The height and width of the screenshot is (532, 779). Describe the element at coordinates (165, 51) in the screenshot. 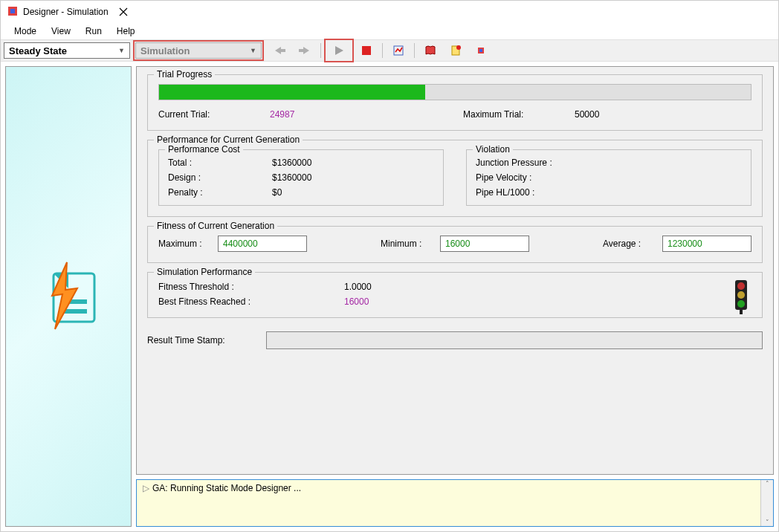

I see `sim-select-value: Simulation` at that location.